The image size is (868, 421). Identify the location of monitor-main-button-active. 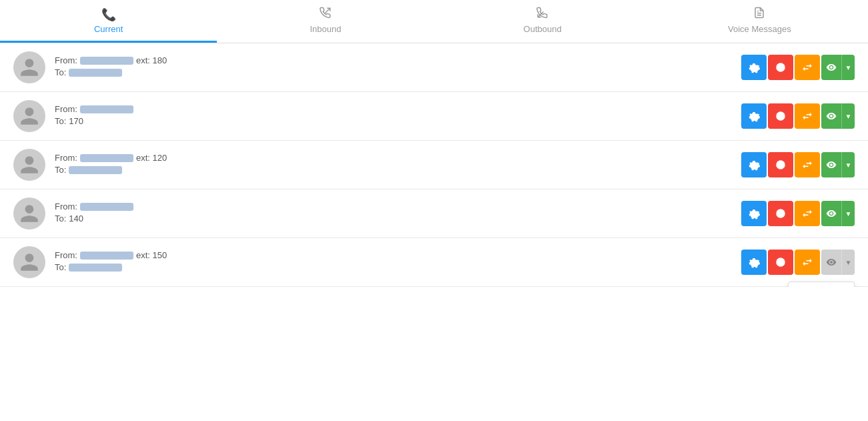
(831, 262).